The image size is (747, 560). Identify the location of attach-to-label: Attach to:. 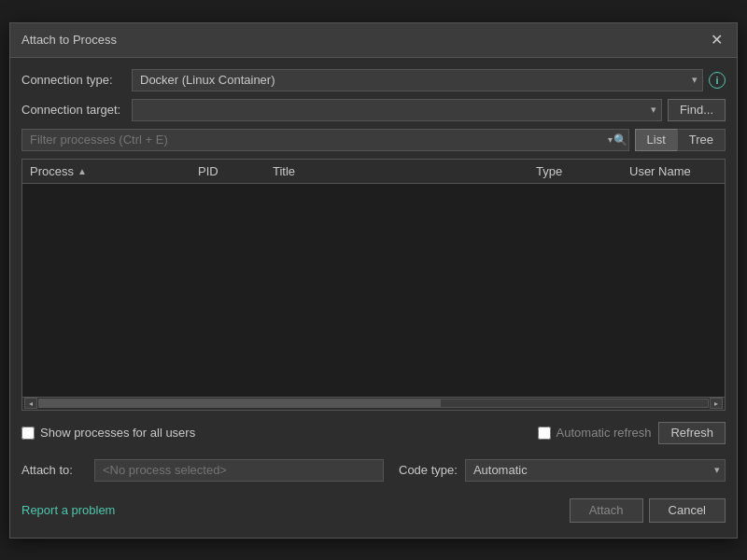
(54, 470).